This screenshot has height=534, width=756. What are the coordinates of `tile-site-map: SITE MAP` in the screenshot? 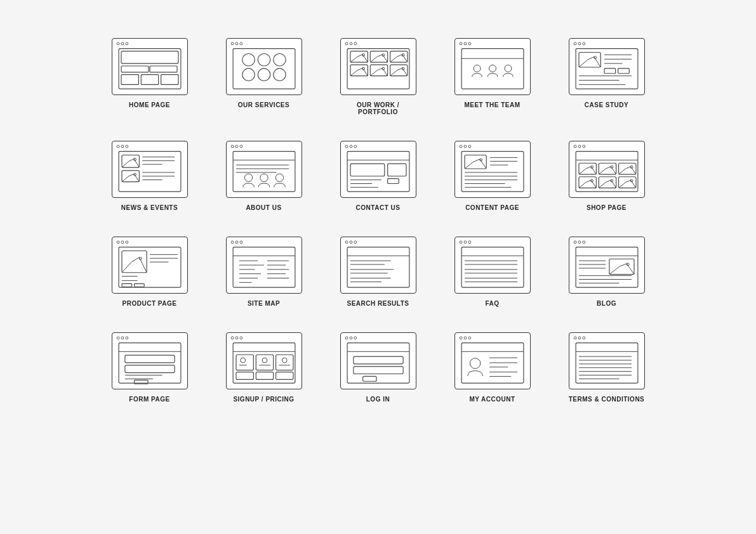 It's located at (264, 271).